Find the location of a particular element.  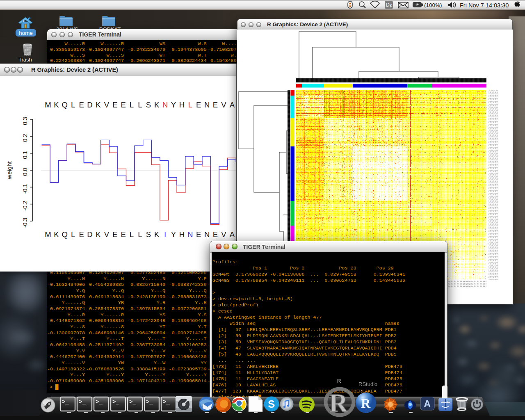

svg-text: weight is located at coordinates (9, 170).